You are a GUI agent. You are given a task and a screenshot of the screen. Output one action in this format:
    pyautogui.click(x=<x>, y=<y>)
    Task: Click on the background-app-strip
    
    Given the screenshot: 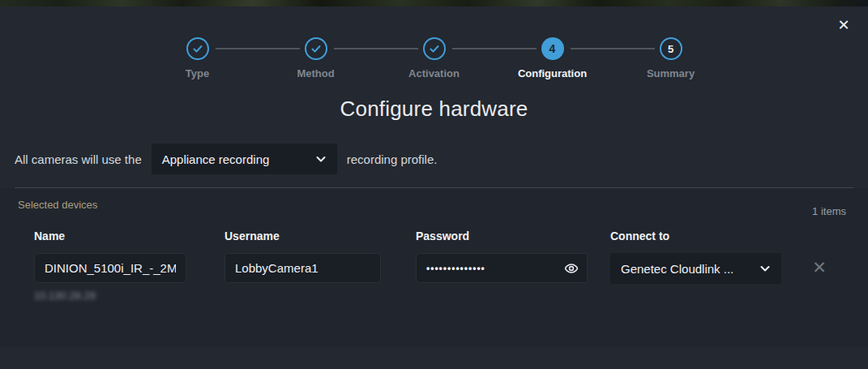 What is the action you would take?
    pyautogui.click(x=434, y=3)
    